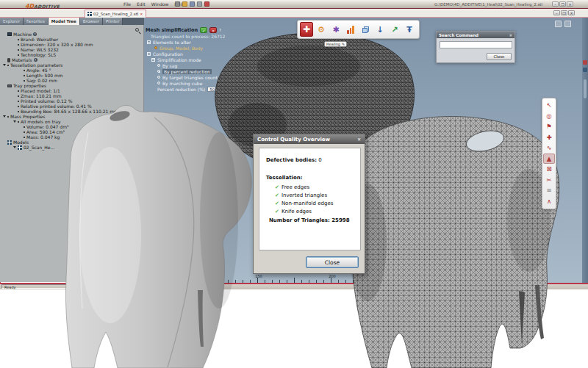 Image resolution: width=588 pixels, height=368 pixels. I want to click on export-icon: ↗, so click(395, 29).